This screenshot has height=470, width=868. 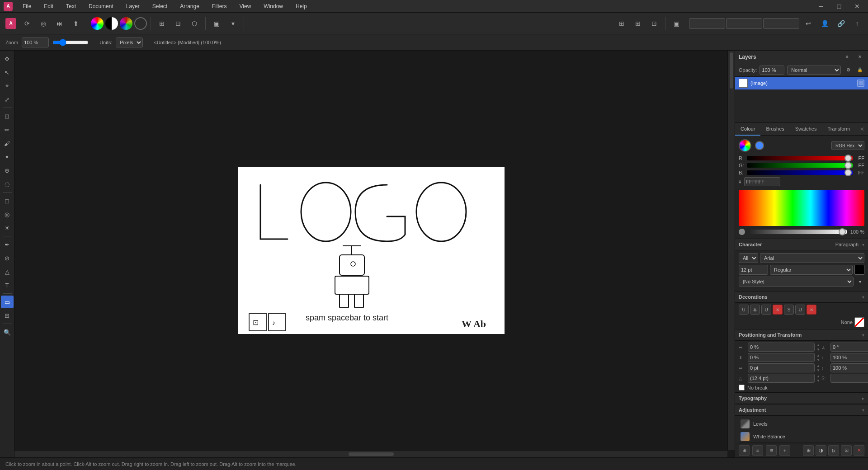 I want to click on opacity-slider, so click(x=797, y=232).